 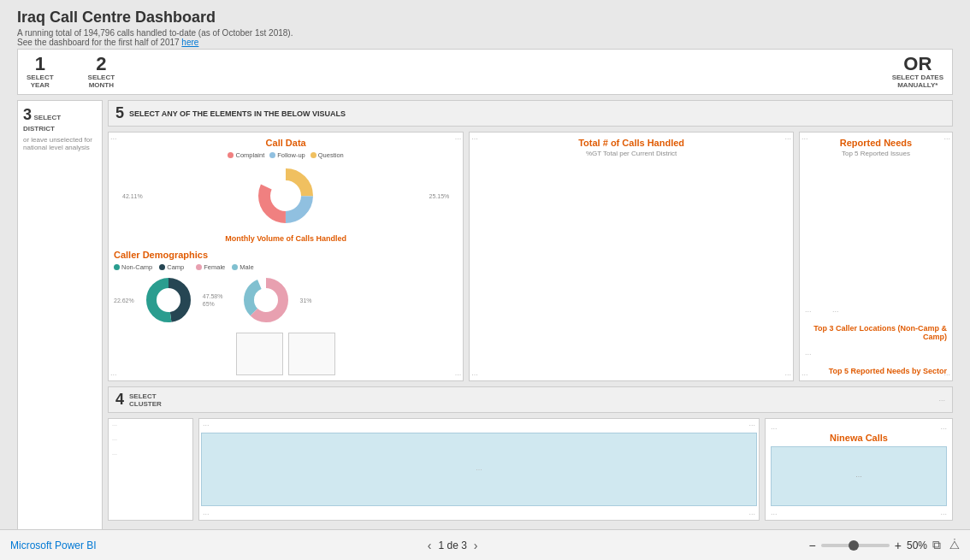 I want to click on total-calls-title: Total # of Calls Handled, so click(x=631, y=143).